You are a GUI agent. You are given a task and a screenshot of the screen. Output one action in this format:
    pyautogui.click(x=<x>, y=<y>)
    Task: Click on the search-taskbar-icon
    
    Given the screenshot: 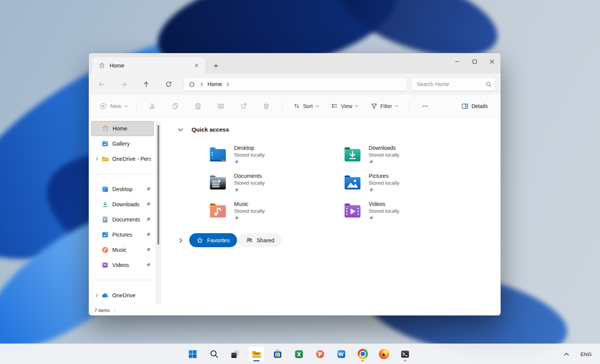 What is the action you would take?
    pyautogui.click(x=214, y=354)
    